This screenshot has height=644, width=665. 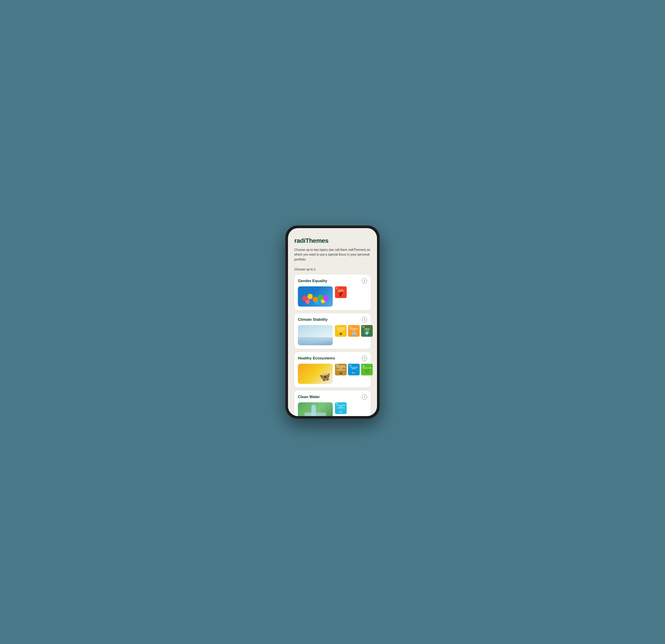 What do you see at coordinates (364, 320) in the screenshot?
I see `info-button-climate-stability: i` at bounding box center [364, 320].